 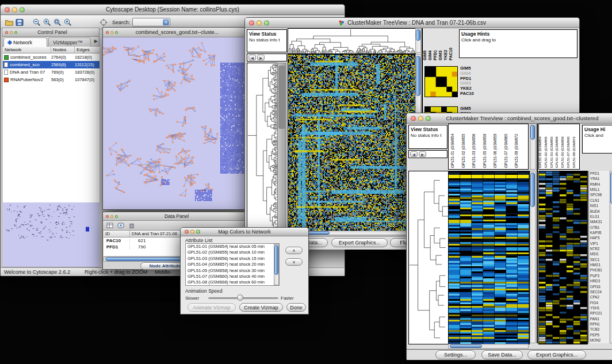 What do you see at coordinates (96, 41) in the screenshot?
I see `tab-scroll-right-icon: ▶` at bounding box center [96, 41].